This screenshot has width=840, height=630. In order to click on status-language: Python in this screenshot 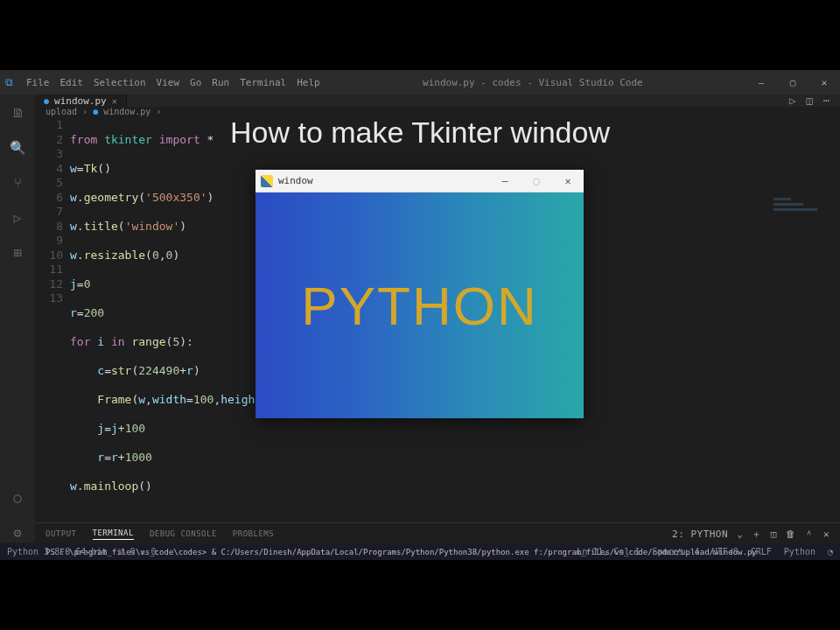, I will do `click(800, 551)`.